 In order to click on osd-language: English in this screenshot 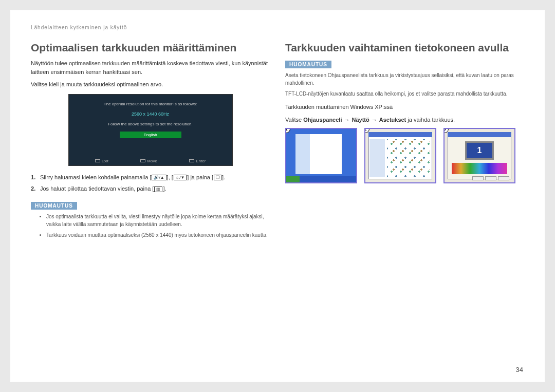, I will do `click(151, 135)`.